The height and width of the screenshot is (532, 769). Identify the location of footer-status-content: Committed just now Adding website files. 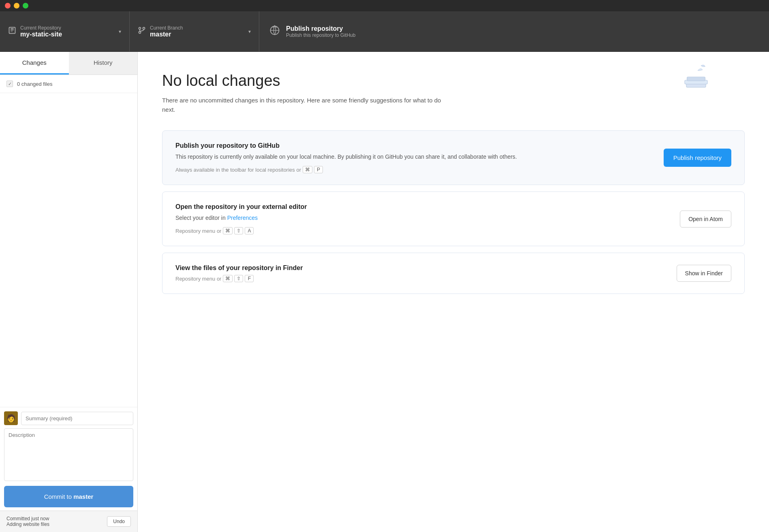
(28, 521).